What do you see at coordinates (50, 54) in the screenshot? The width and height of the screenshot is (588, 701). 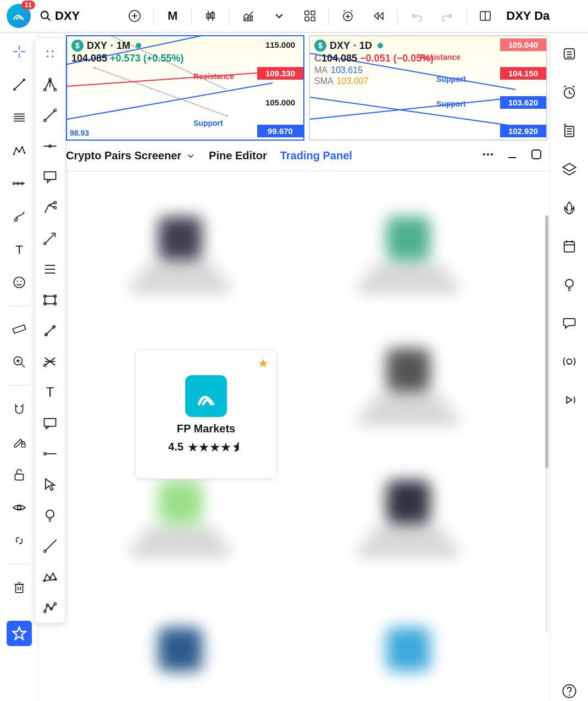 I see `flyout-handle` at bounding box center [50, 54].